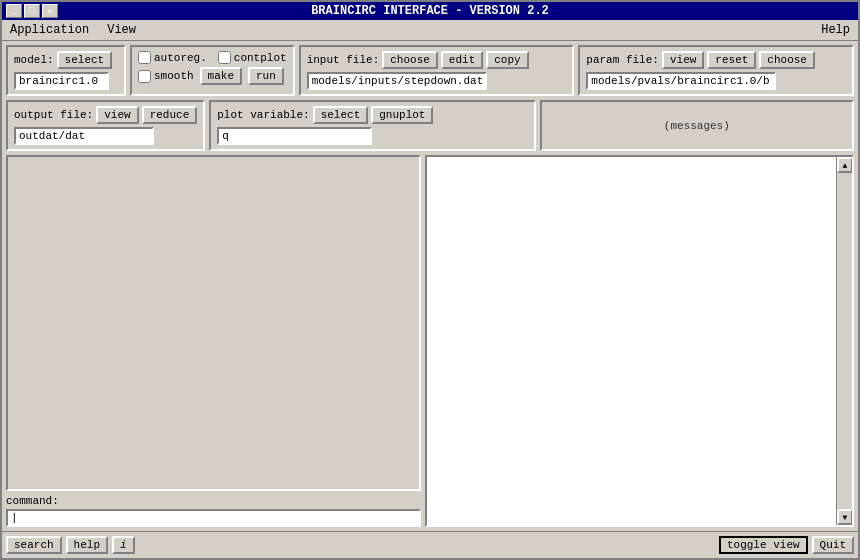 The width and height of the screenshot is (860, 560). I want to click on model-label: model:, so click(34, 60).